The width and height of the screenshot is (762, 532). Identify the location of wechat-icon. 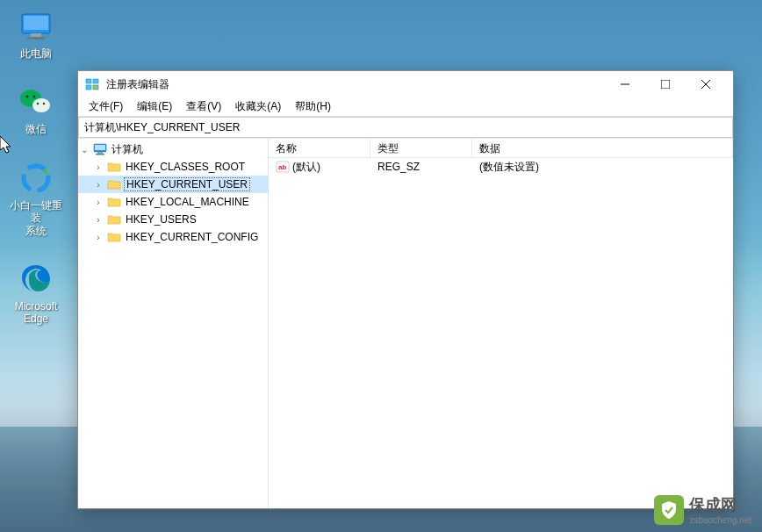
(36, 102).